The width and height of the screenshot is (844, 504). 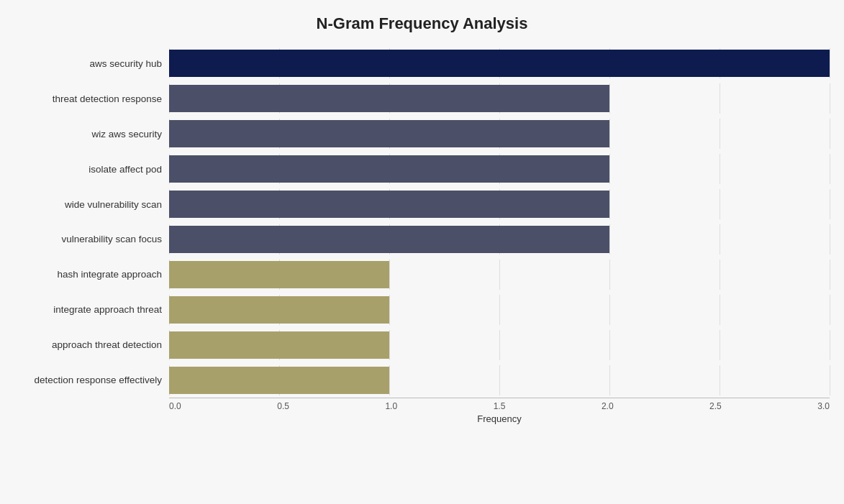 What do you see at coordinates (414, 134) in the screenshot?
I see `bar-row: wiz aws security` at bounding box center [414, 134].